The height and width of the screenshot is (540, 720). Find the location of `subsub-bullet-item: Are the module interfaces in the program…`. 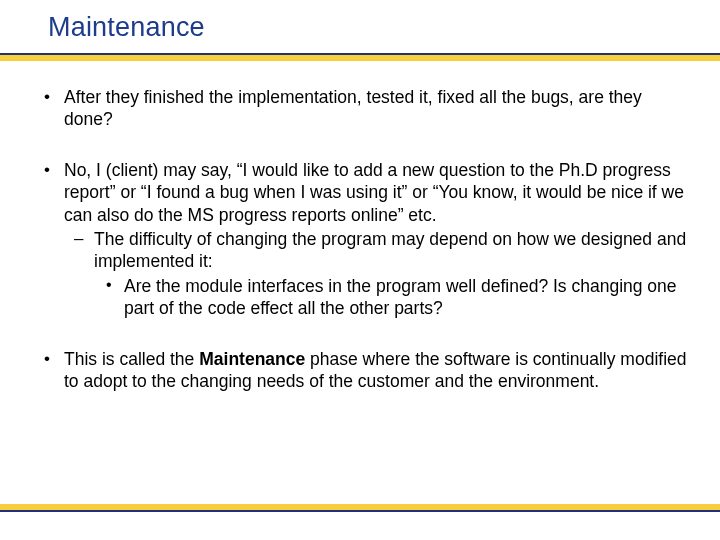

subsub-bullet-item: Are the module interfaces in the program… is located at coordinates (392, 298).